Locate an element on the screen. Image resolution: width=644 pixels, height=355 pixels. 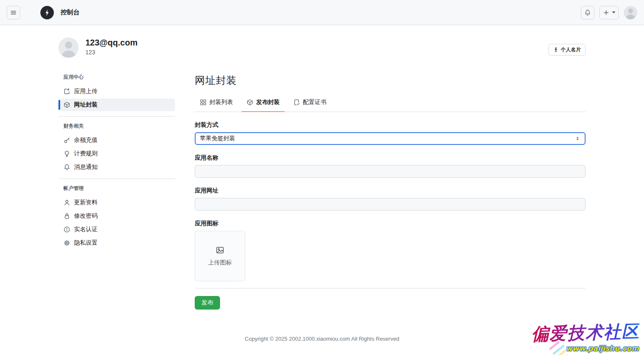
sidebar-item-balance-recharge: 余额充值 is located at coordinates (118, 140).